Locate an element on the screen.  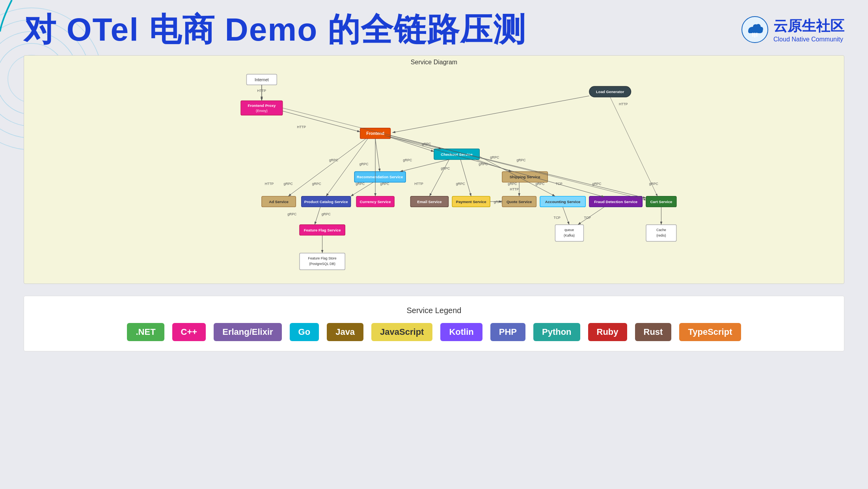
svg-text: Ad Service is located at coordinates (279, 202).